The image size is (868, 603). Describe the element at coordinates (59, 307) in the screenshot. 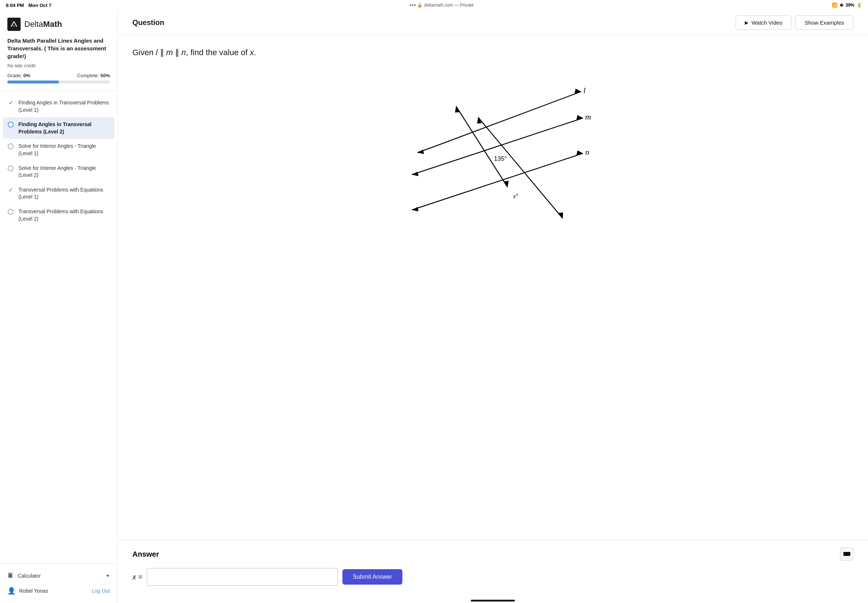

I see `sidebar: DeltaMath Delta Math Parallel Lines Angl…` at that location.